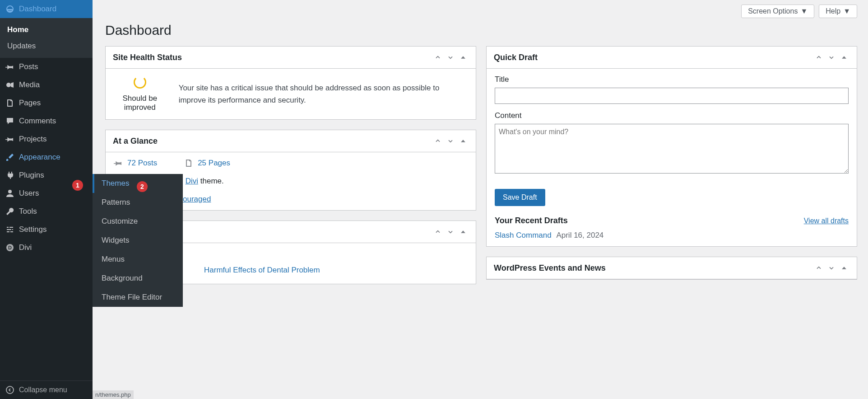 This screenshot has height=399, width=868. I want to click on menu-pages: Pages, so click(46, 103).